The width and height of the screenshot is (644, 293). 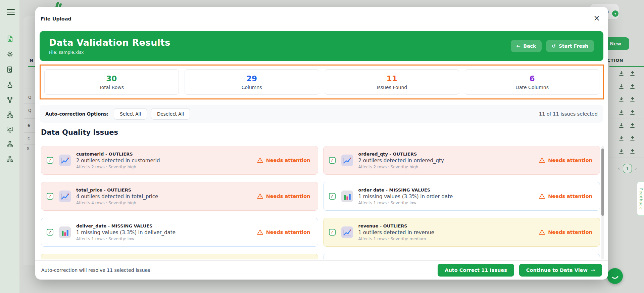 What do you see at coordinates (109, 42) in the screenshot?
I see `banner-title: Data Validation Results` at bounding box center [109, 42].